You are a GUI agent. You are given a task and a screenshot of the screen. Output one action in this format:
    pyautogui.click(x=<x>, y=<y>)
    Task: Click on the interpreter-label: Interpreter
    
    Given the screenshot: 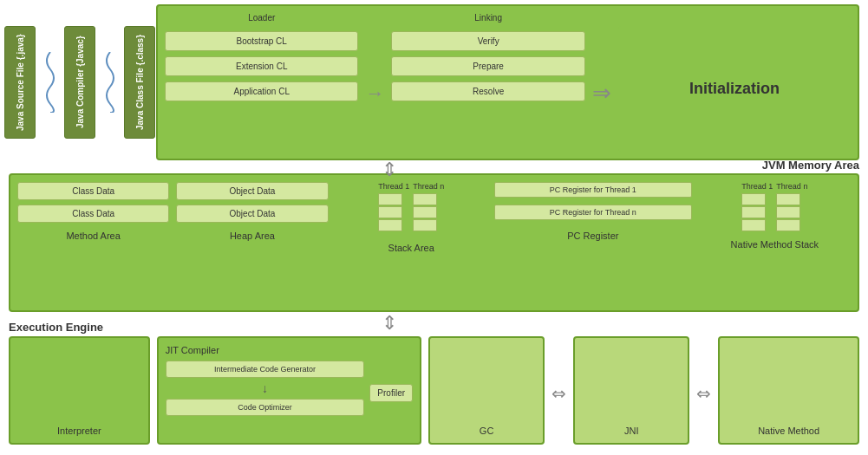 What is the action you would take?
    pyautogui.click(x=80, y=431)
    